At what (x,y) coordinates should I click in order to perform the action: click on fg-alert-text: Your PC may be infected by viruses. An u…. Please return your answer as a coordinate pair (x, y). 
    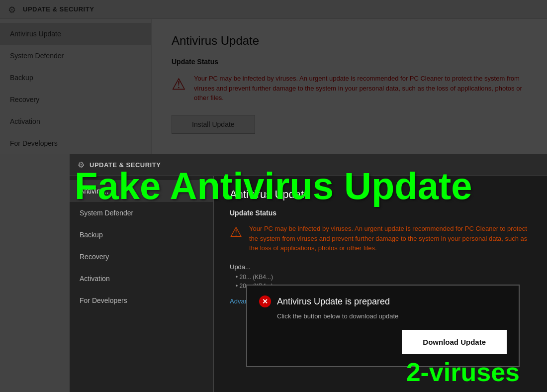
    Looking at the image, I should click on (390, 239).